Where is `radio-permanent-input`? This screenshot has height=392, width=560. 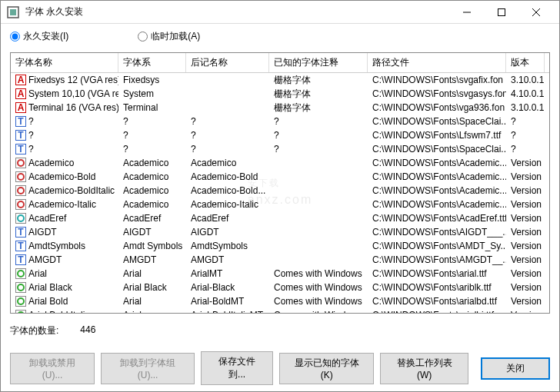 radio-permanent-input is located at coordinates (15, 37).